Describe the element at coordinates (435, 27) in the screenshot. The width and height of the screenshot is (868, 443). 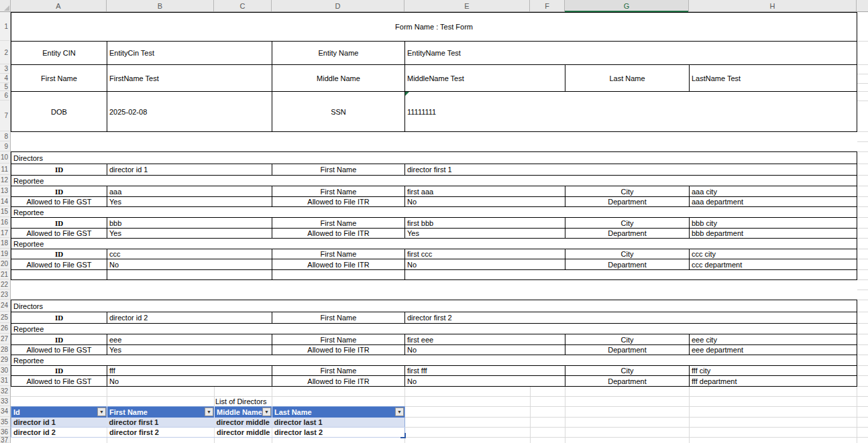
I see `form-title: Form Name : Test Form` at that location.